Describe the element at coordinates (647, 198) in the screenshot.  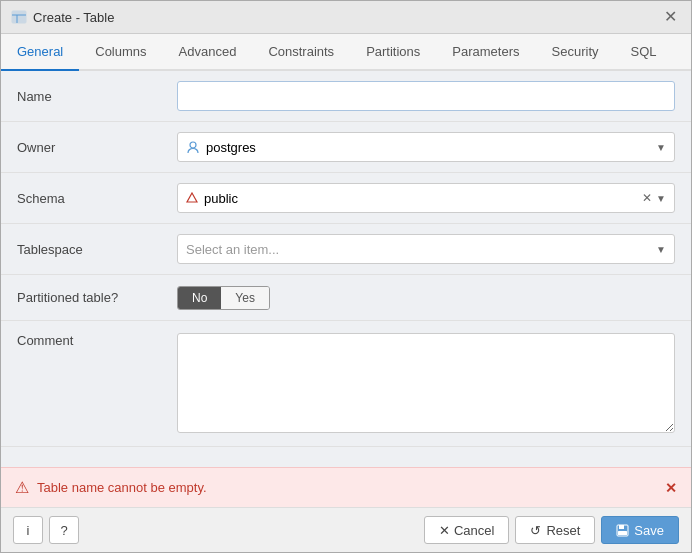
I see `schema-clear-button: ✕` at that location.